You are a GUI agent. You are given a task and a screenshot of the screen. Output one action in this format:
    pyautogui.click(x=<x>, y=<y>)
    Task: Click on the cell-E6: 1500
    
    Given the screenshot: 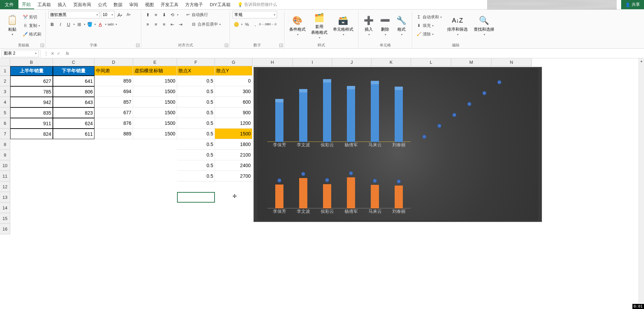 What is the action you would take?
    pyautogui.click(x=155, y=123)
    